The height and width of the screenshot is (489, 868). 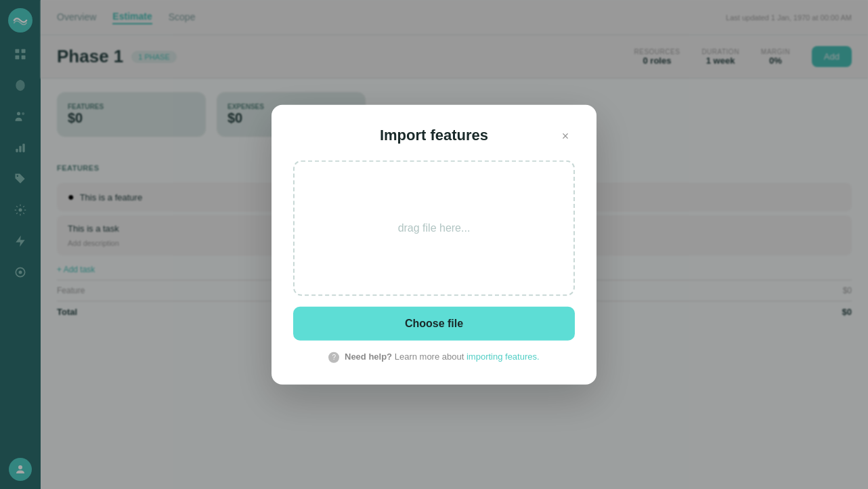 What do you see at coordinates (334, 357) in the screenshot?
I see `help-icon: ?` at bounding box center [334, 357].